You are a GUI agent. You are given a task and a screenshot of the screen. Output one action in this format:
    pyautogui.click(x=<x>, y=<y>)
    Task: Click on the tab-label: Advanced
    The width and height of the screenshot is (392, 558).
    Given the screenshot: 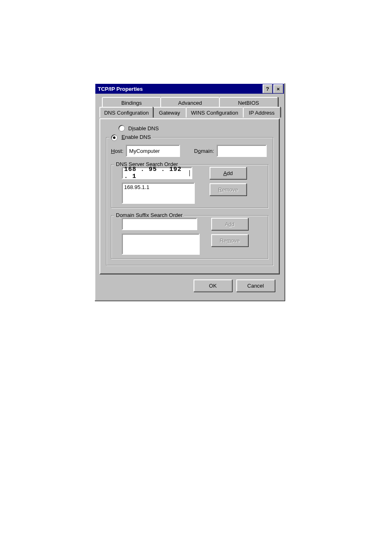 What is the action you would take?
    pyautogui.click(x=190, y=103)
    